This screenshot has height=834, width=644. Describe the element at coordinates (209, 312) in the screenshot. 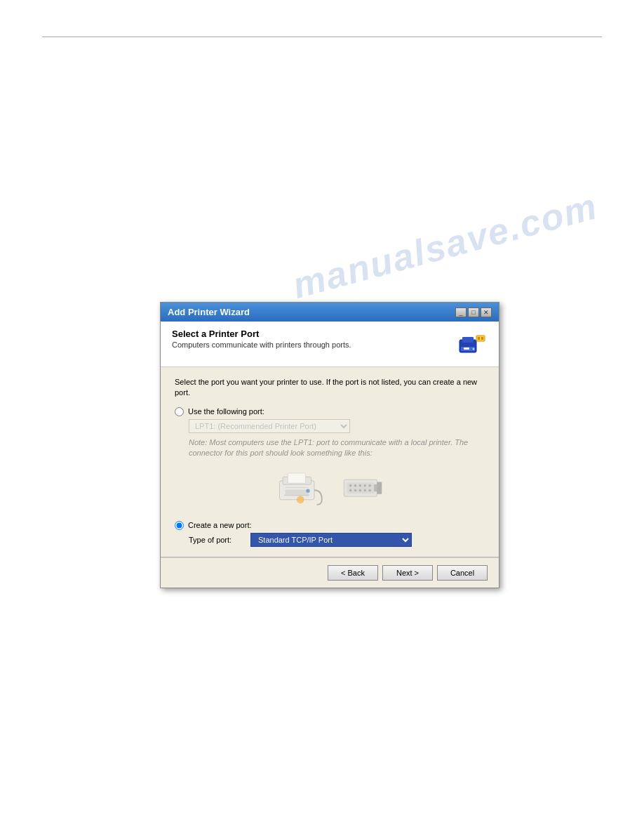

I see `dialog-title: Add Printer Wizard` at that location.